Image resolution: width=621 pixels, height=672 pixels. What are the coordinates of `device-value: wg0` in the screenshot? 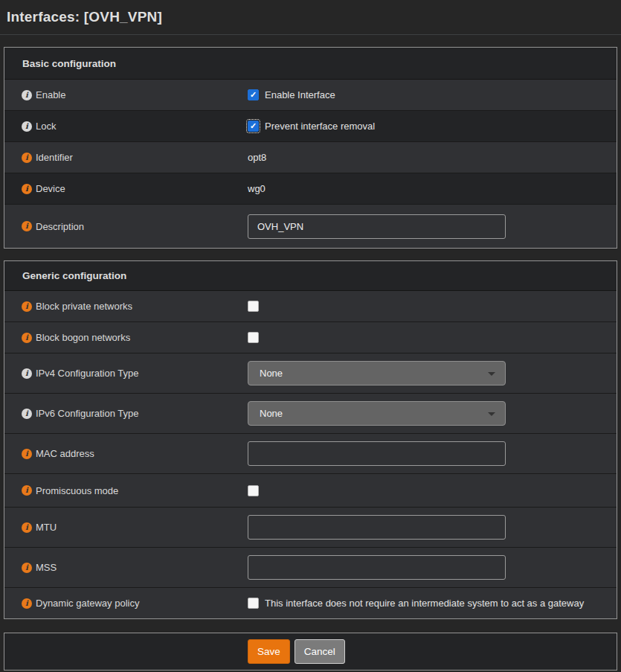 It's located at (257, 189).